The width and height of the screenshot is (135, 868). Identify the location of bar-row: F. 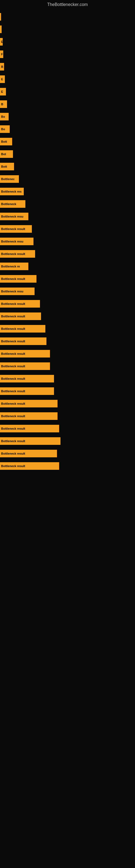
(68, 54).